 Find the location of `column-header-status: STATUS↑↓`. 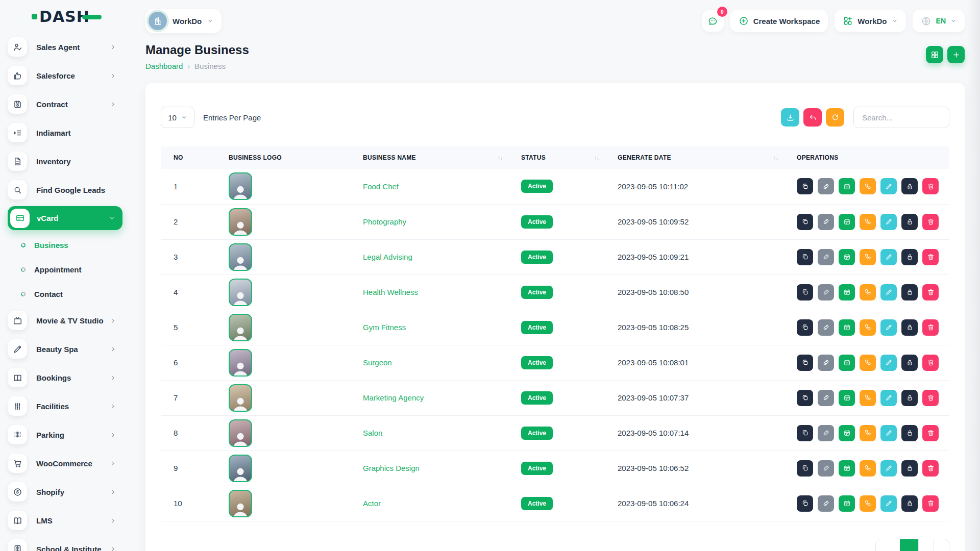

column-header-status: STATUS↑↓ is located at coordinates (556, 158).